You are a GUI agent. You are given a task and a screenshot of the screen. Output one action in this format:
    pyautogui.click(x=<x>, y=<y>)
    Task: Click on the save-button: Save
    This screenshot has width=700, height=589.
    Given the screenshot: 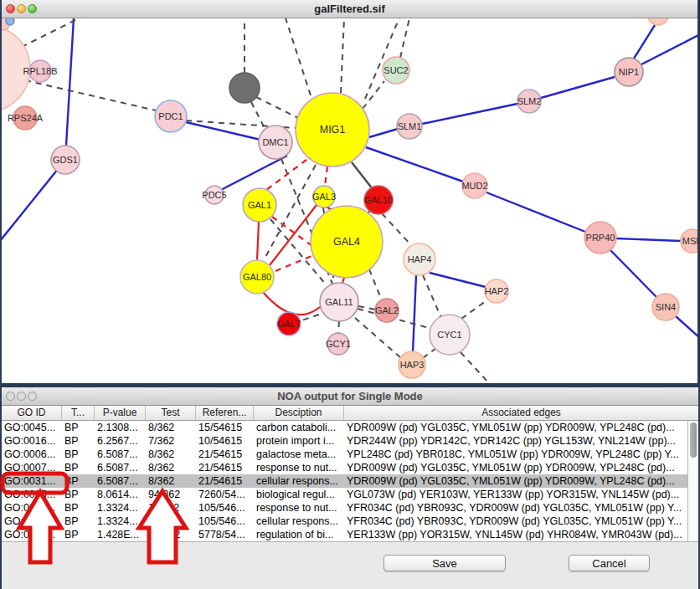 What is the action you would take?
    pyautogui.click(x=445, y=563)
    